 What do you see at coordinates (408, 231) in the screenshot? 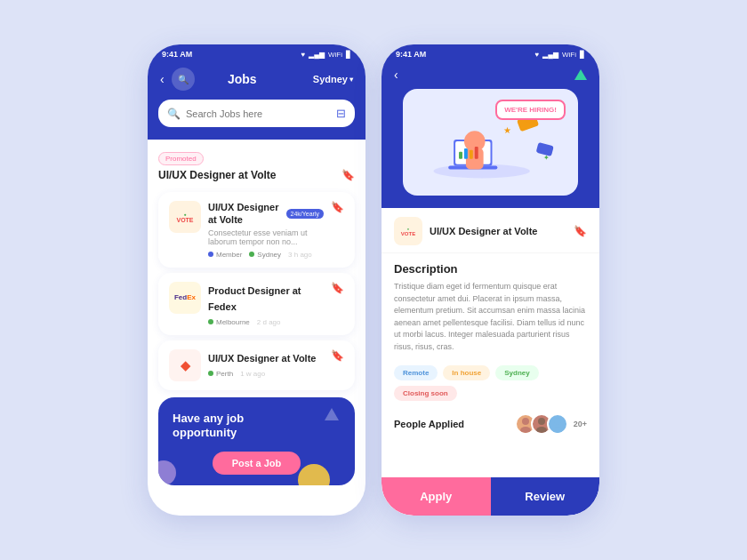
I see `company-logo-detail: ● VOTE` at bounding box center [408, 231].